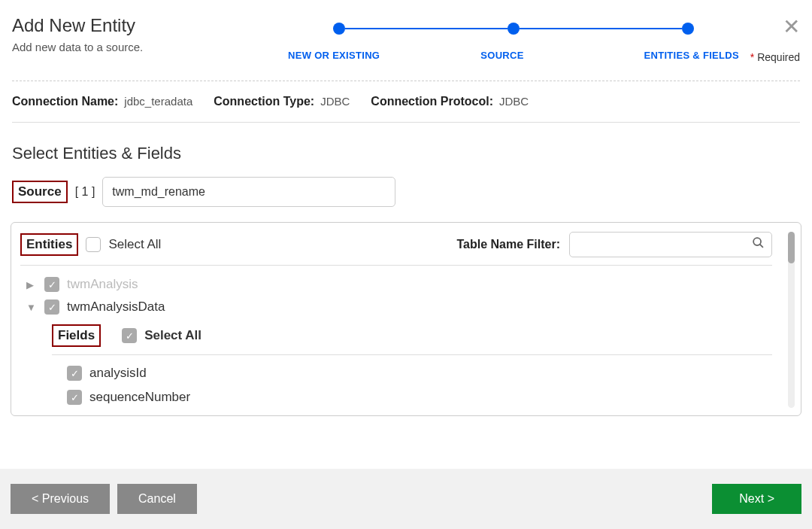 The width and height of the screenshot is (812, 529). What do you see at coordinates (65, 102) in the screenshot?
I see `connection-name-label: Connection Name:` at bounding box center [65, 102].